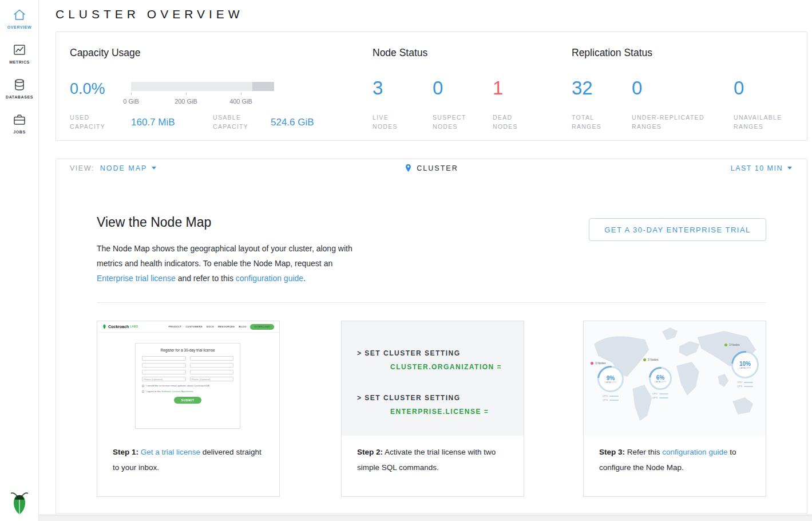 The width and height of the screenshot is (812, 521). Describe the element at coordinates (19, 27) in the screenshot. I see `sidebar-item-label: OVERVIEW` at that location.